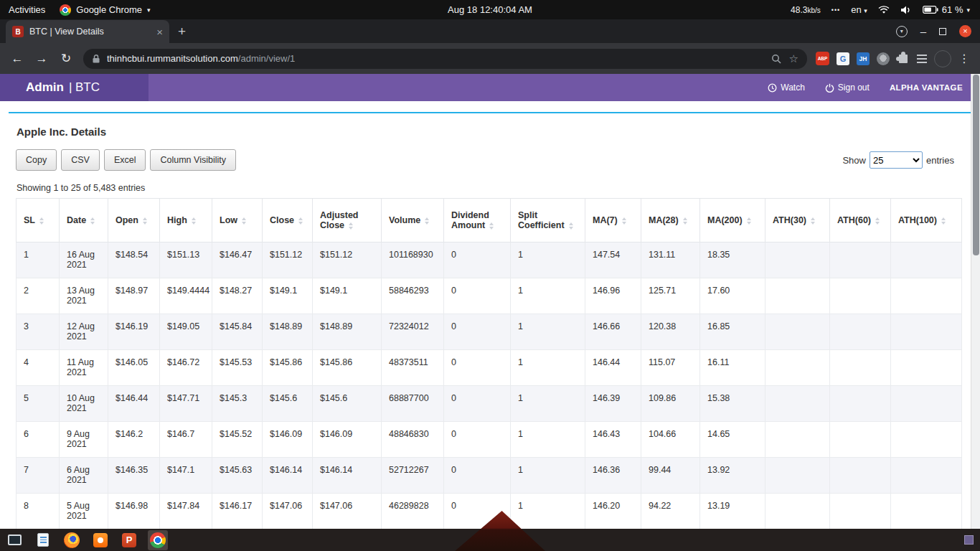 The width and height of the screenshot is (980, 551). What do you see at coordinates (478, 221) in the screenshot?
I see `column-header: Dividend Amount` at bounding box center [478, 221].